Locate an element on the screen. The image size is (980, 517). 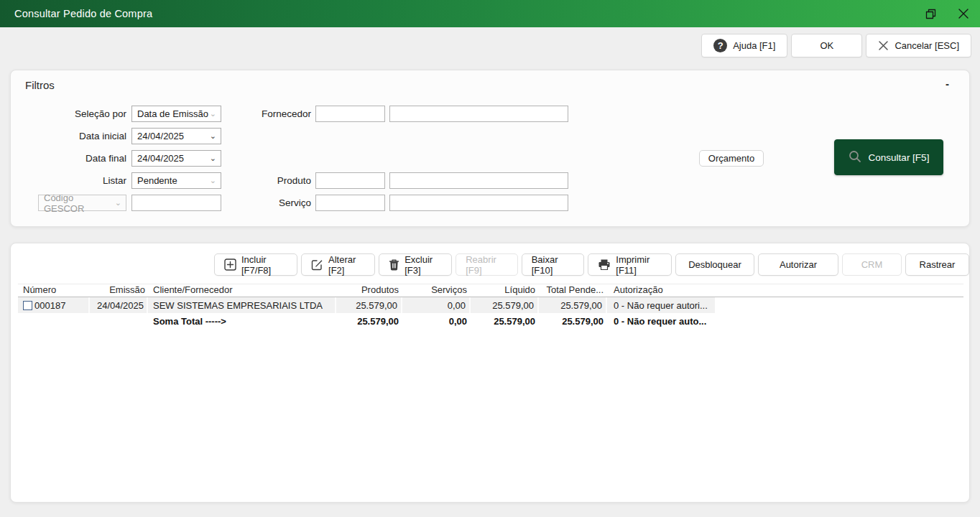
baixar-button: Baixar [F10] is located at coordinates (553, 264).